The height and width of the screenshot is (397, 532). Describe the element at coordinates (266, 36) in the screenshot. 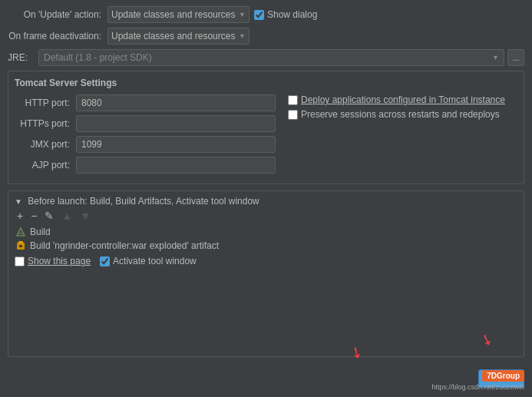

I see `on-frame-deactivation-row: On frame deactivation: Update classes an…` at that location.